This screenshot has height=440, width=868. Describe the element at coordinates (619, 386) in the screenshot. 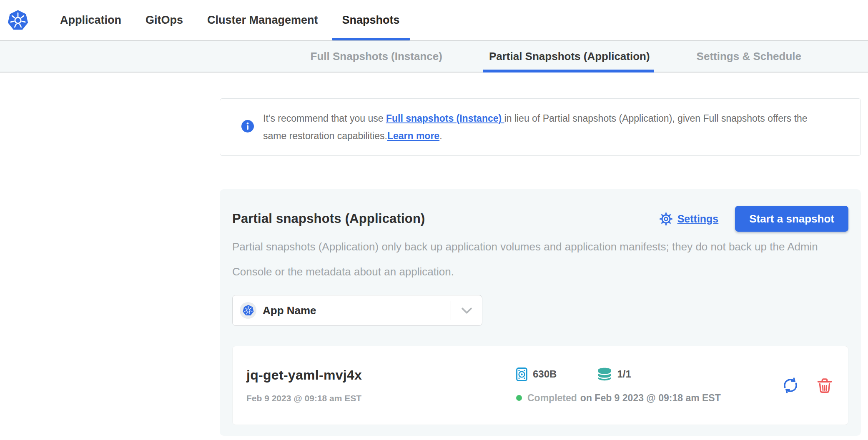

I see `snapshot-details: 630B 1/1` at that location.